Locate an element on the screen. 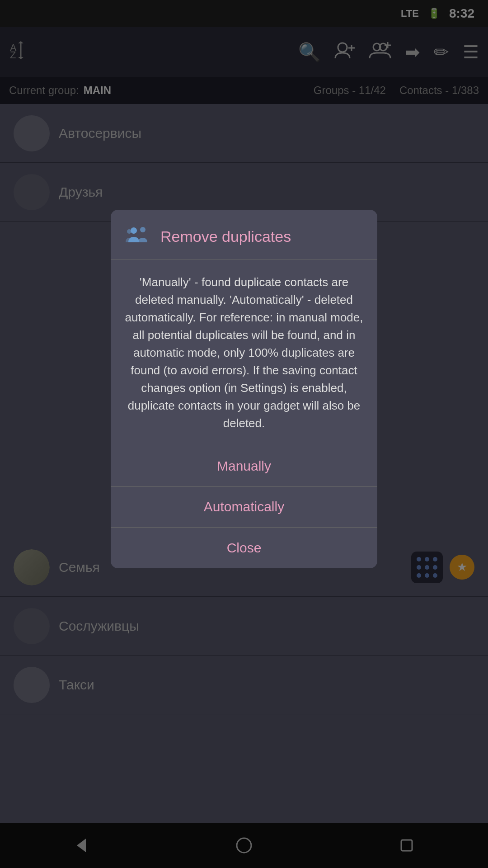 Image resolution: width=488 pixels, height=868 pixels. dialog-header: Remove duplicates is located at coordinates (244, 235).